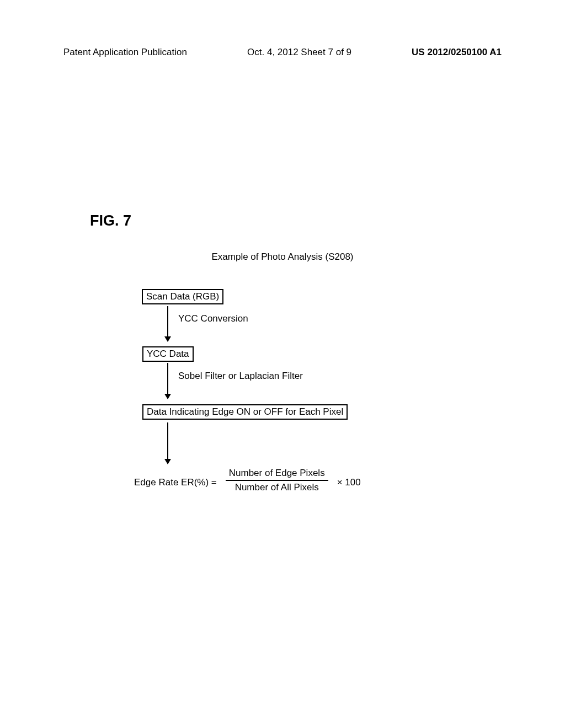 This screenshot has height=728, width=565. I want to click on figure-label: FIG. 7, so click(110, 221).